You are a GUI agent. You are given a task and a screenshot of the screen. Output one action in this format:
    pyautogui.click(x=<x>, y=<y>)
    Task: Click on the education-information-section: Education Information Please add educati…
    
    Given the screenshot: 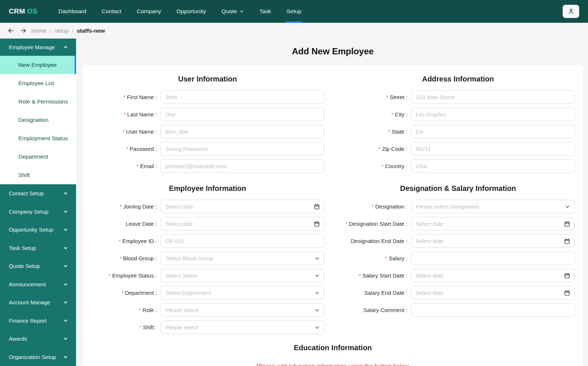 What is the action you would take?
    pyautogui.click(x=333, y=355)
    